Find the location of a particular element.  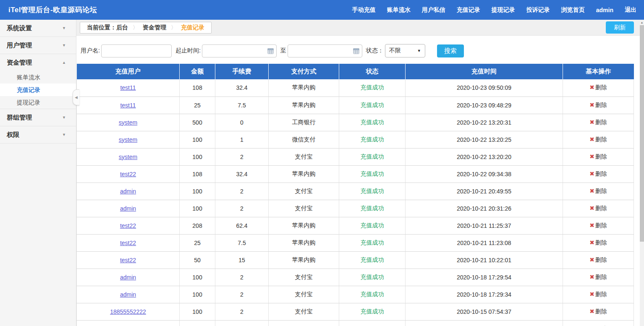

scrollbar-up-arrow-icon: ▲ is located at coordinates (642, 23).